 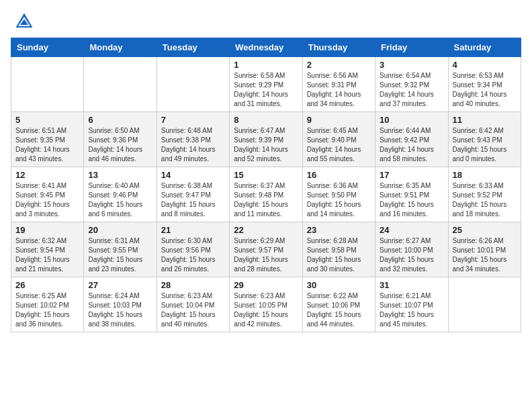 What do you see at coordinates (120, 250) in the screenshot?
I see `calendar-day-20: 20Sunrise: 6:31 AM Sunset: 9:55 PM Dayli…` at bounding box center [120, 250].